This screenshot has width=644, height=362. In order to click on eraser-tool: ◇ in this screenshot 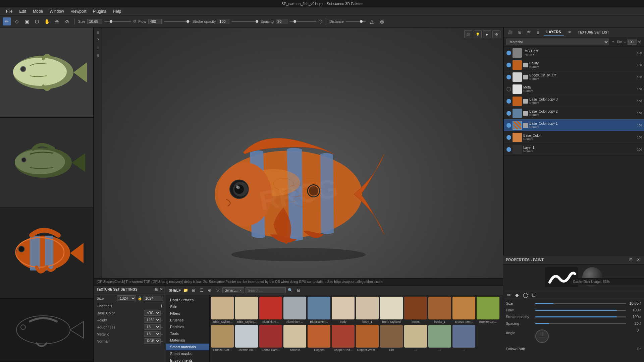, I will do `click(17, 21)`.